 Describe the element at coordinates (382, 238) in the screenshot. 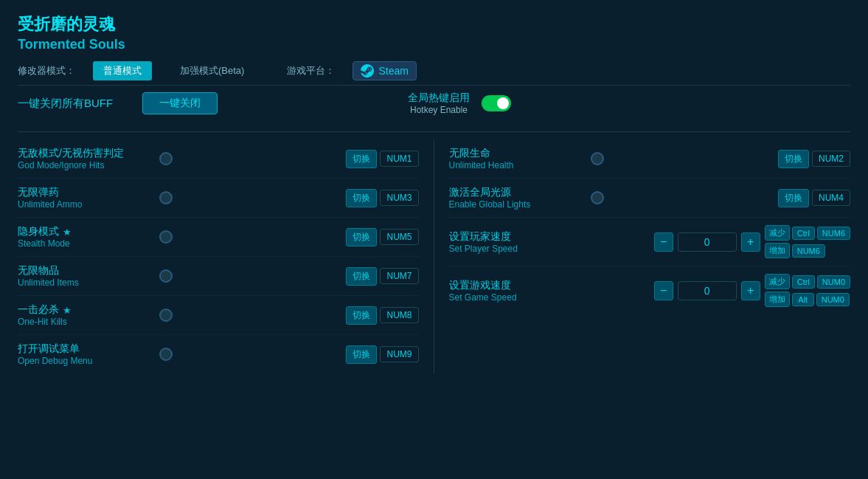

I see `cheat-hotkey-left-2: 切换 NUM5` at that location.